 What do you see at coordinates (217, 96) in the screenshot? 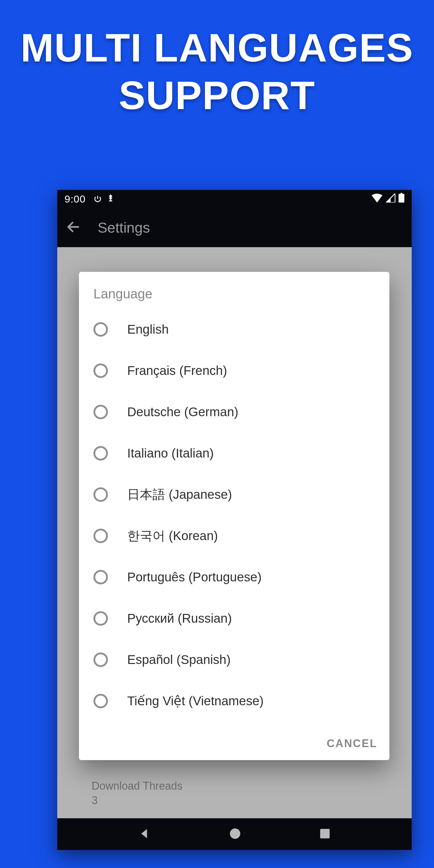
I see `promo-line2: SUPPORT` at bounding box center [217, 96].